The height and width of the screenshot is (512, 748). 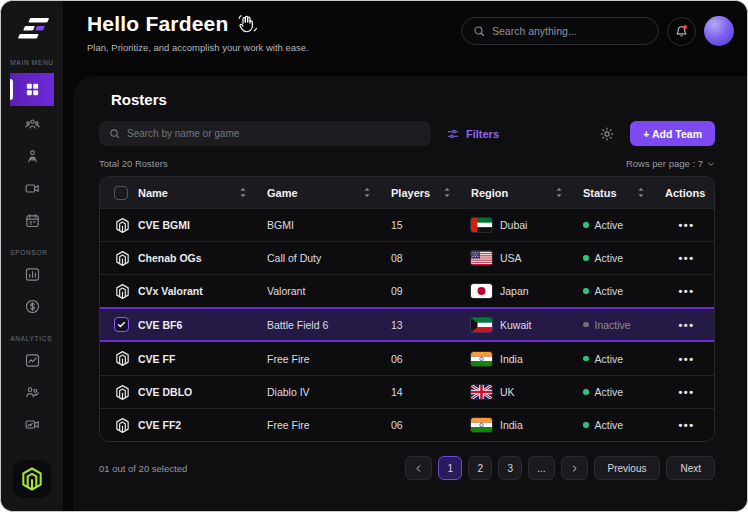 What do you see at coordinates (32, 392) in the screenshot?
I see `sidebar-item-team-analytics` at bounding box center [32, 392].